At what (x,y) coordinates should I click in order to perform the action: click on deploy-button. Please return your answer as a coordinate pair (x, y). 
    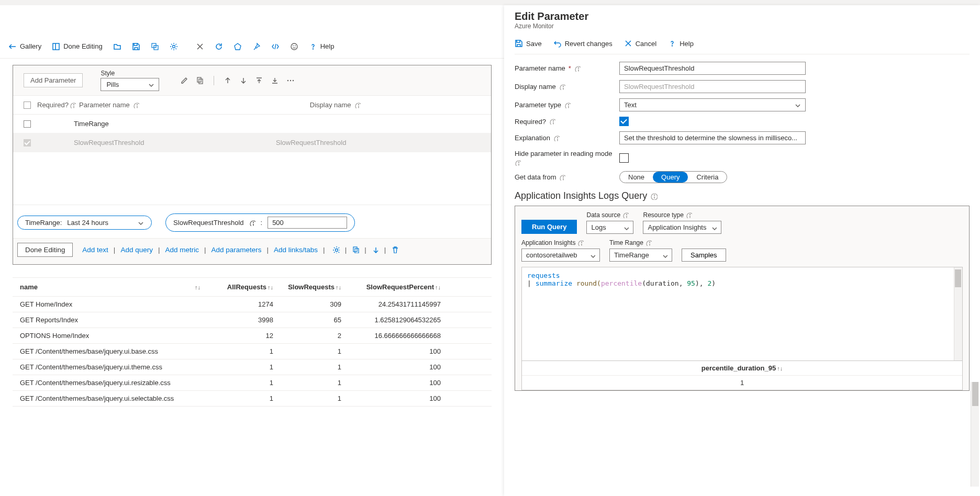
    Looking at the image, I should click on (238, 47).